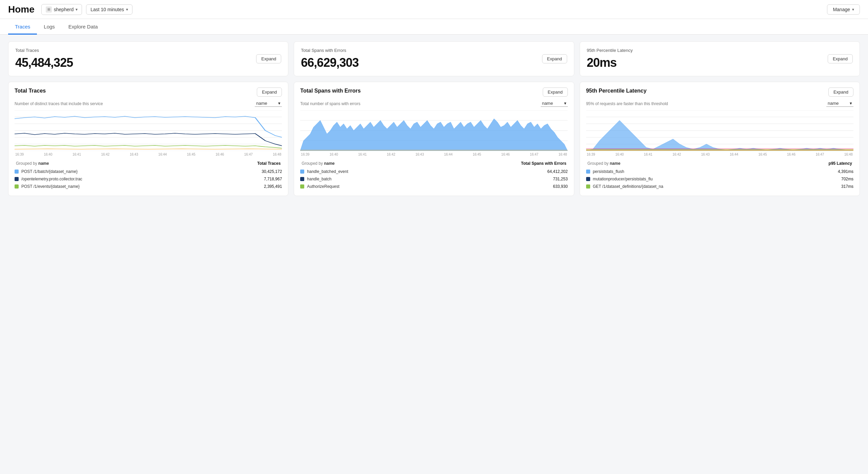  What do you see at coordinates (148, 59) in the screenshot?
I see `stat-card-0: Total Traces 45,484,325 Expand` at bounding box center [148, 59].